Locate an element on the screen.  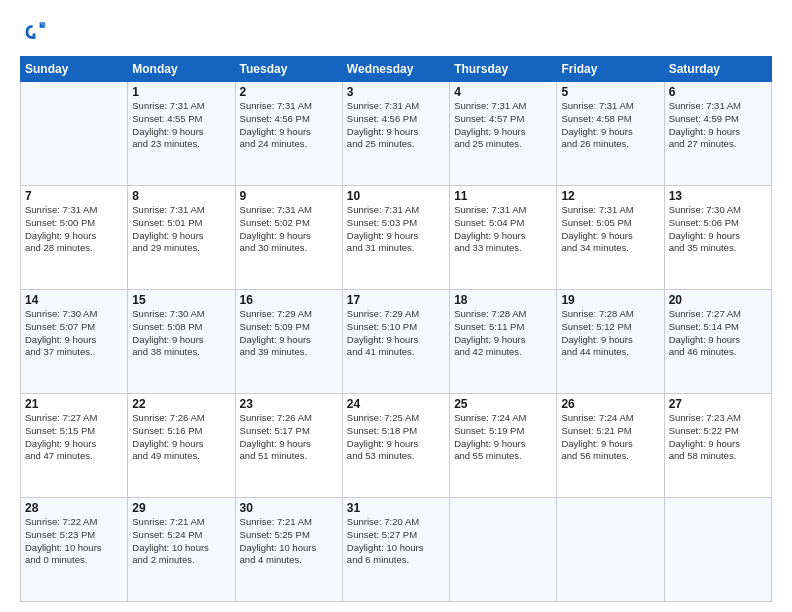
day-info: Sunrise: 7:26 AM Sunset: 5:16 PM Dayligh… is located at coordinates (181, 438).